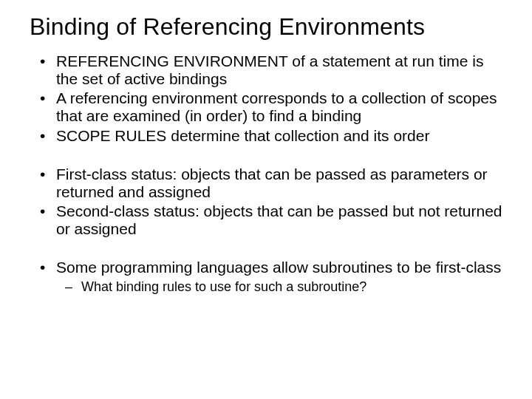  What do you see at coordinates (279, 136) in the screenshot?
I see `bullet-item: SCOPE RULES determine that collection an…` at bounding box center [279, 136].